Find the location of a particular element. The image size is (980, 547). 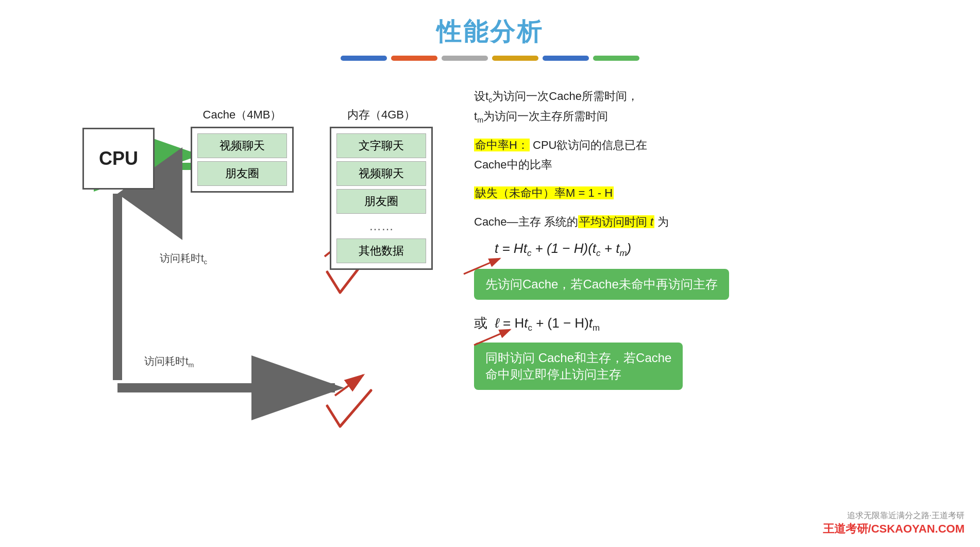

memory-item-2: 视频聊天 is located at coordinates (381, 174).